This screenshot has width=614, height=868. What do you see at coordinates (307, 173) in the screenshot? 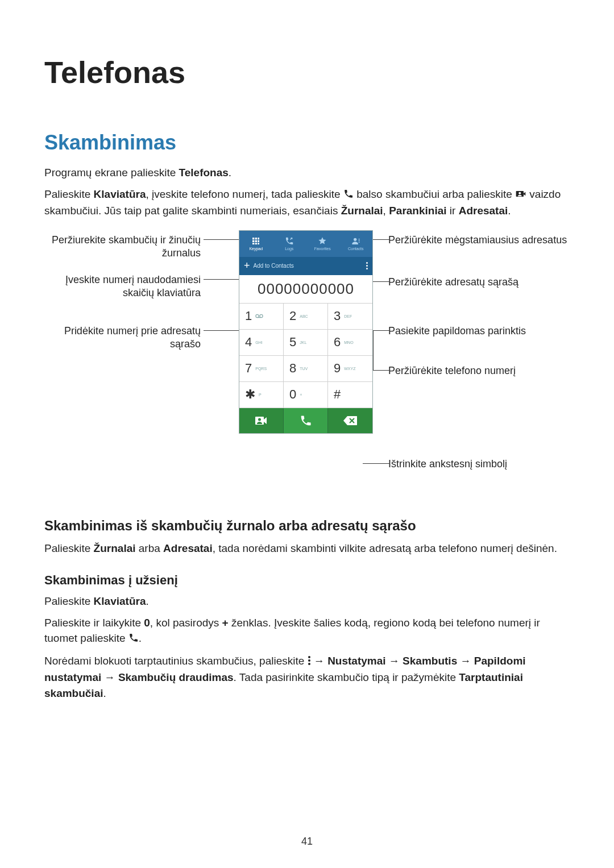
I see `body-text-apps: Programų ekrane palieskite Telefonas.` at bounding box center [307, 173].